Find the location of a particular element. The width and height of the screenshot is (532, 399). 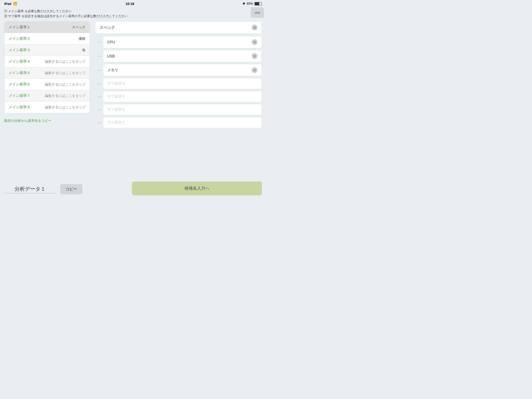

row-value: 色 is located at coordinates (84, 50).